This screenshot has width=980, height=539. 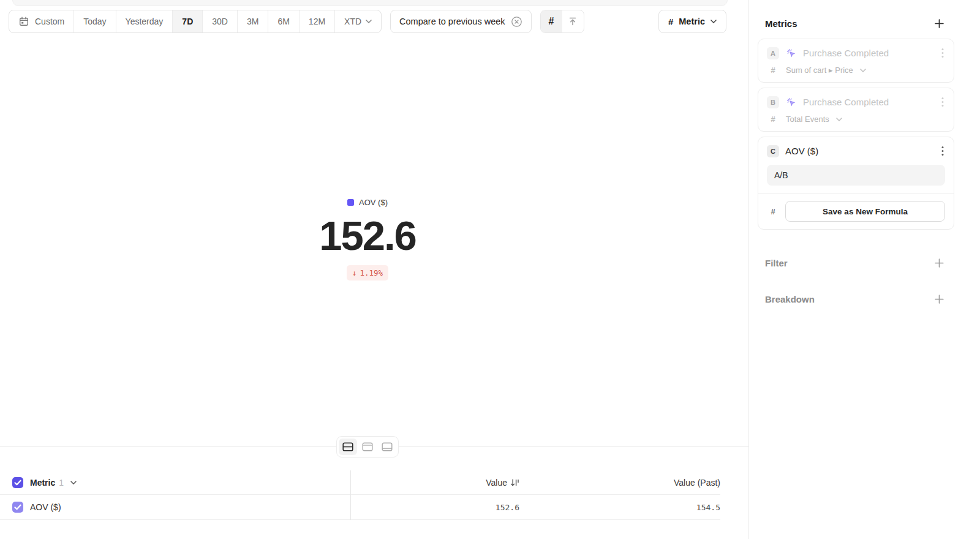 I want to click on column-divider, so click(x=350, y=495).